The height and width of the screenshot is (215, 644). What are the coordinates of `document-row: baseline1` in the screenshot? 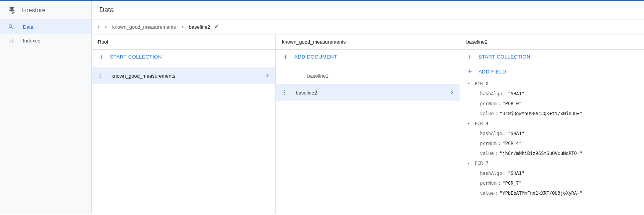 It's located at (367, 76).